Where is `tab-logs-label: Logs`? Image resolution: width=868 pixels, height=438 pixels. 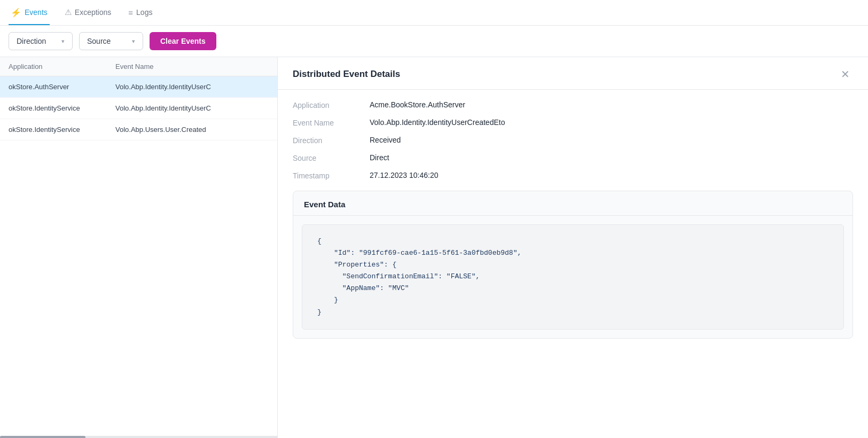 tab-logs-label: Logs is located at coordinates (144, 12).